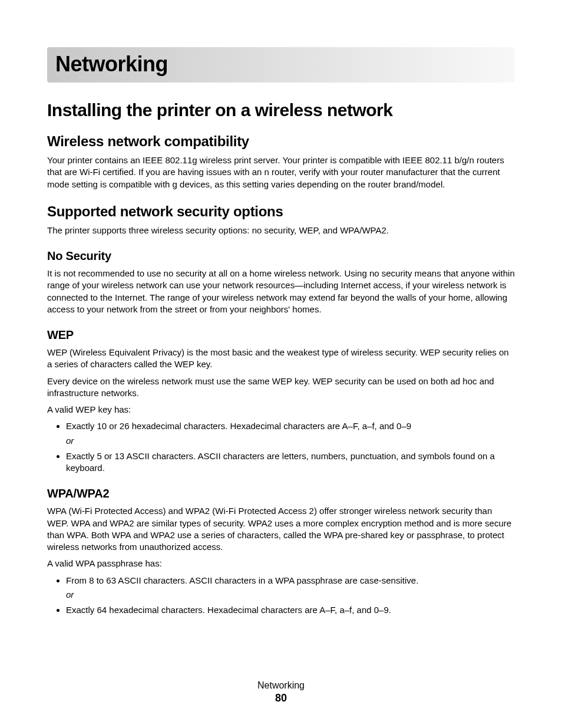  I want to click on subsub-heading-wep: WEP, so click(281, 335).